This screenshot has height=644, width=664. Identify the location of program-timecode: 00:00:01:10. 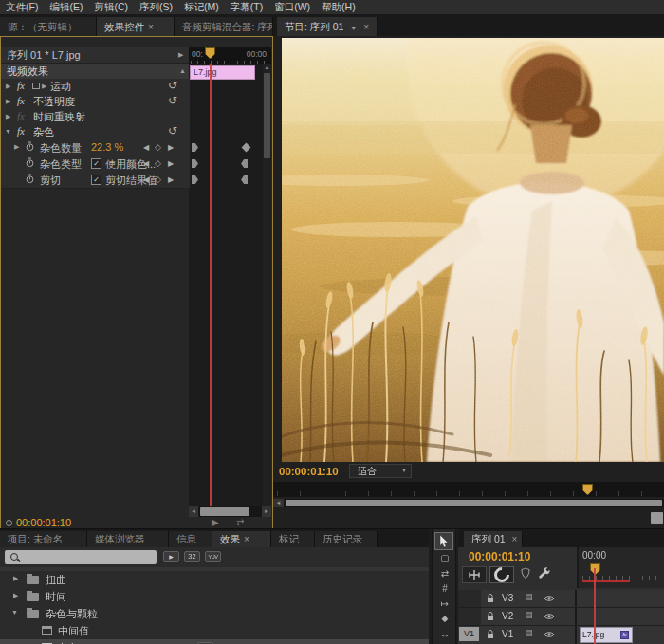
(309, 471).